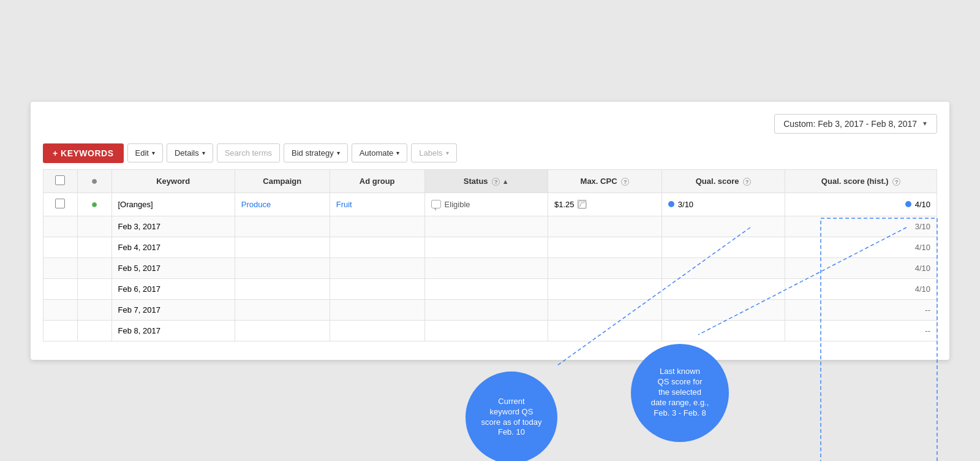  I want to click on table-row: ● [Oranges] Produce Fruit, so click(490, 204).